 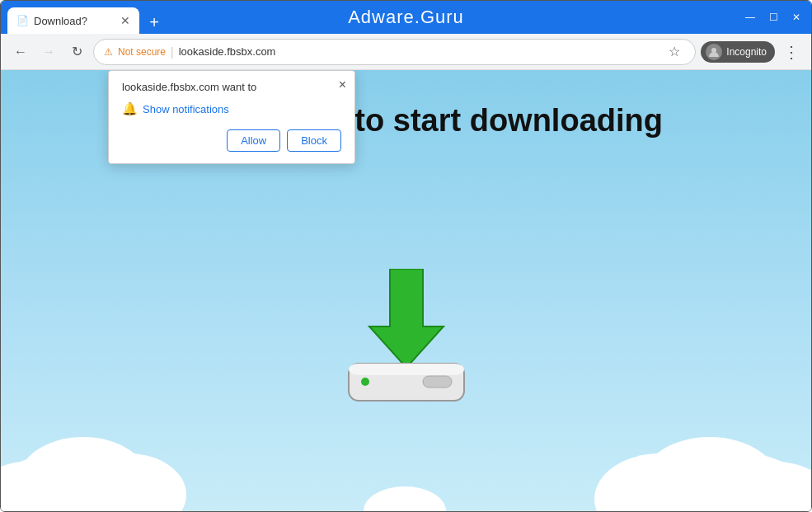 I want to click on popup-domain-text: lookaside.fbsbx.com want to, so click(x=232, y=87).